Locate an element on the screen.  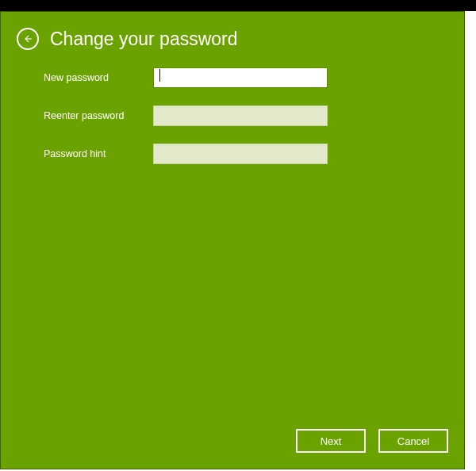
arrow-left-icon is located at coordinates (28, 39).